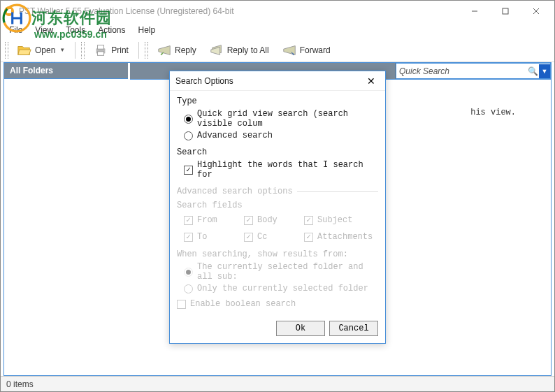 The width and height of the screenshot is (555, 392). What do you see at coordinates (473, 71) in the screenshot?
I see `quick-search-box: 🔍 ▼` at bounding box center [473, 71].